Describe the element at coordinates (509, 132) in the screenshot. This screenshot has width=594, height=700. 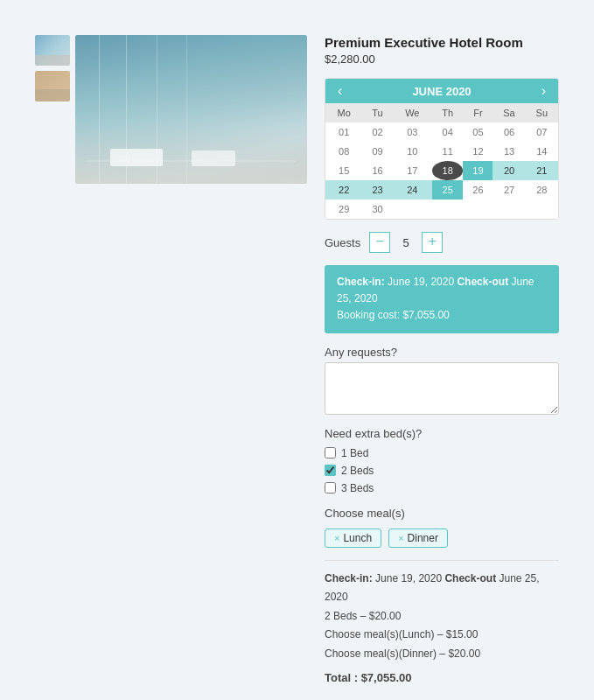
I see `calendar-day-cell: 06` at that location.